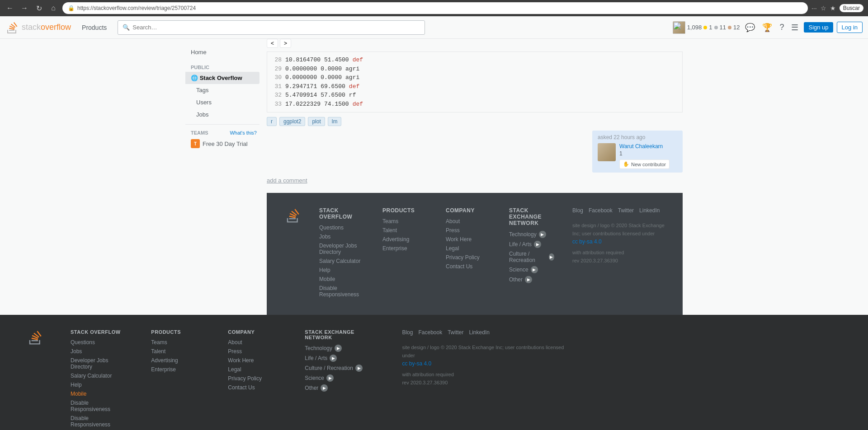  I want to click on tag-r: r, so click(272, 122).